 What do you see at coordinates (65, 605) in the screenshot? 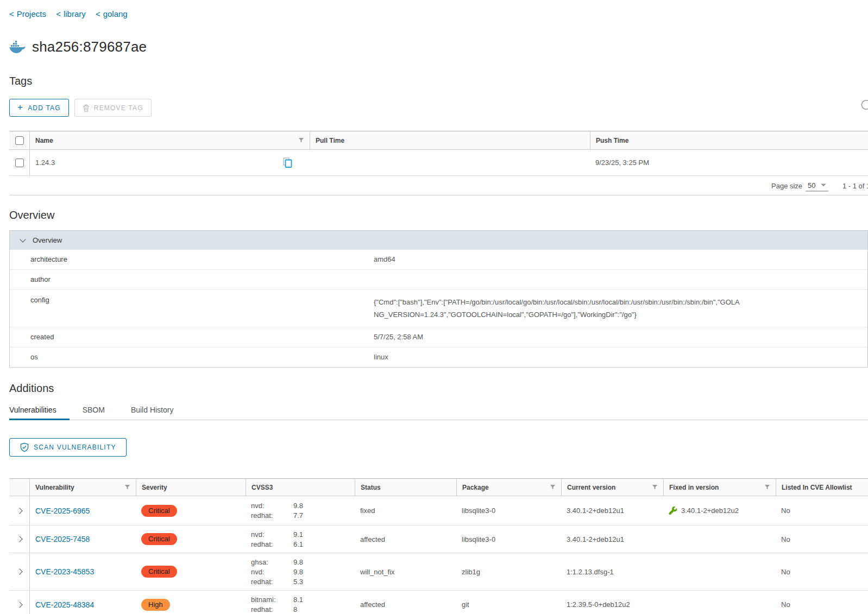
I see `cve-link: CVE-2025-48384` at bounding box center [65, 605].